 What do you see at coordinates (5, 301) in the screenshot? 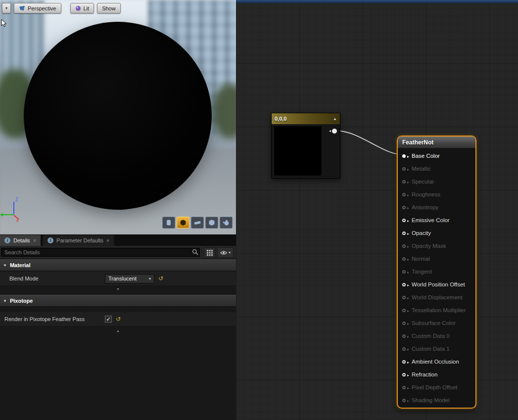
I see `expand-arrow-icon: ▼` at bounding box center [5, 301].